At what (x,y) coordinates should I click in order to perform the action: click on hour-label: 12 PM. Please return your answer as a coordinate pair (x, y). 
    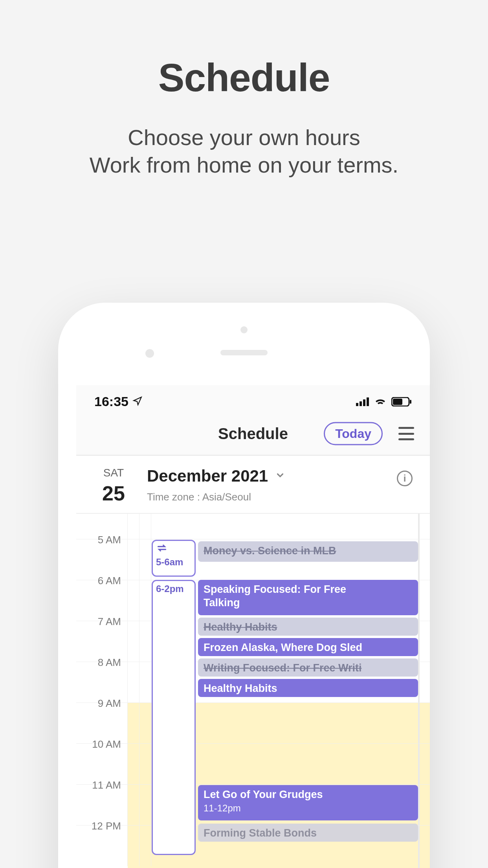
    Looking at the image, I should click on (102, 840).